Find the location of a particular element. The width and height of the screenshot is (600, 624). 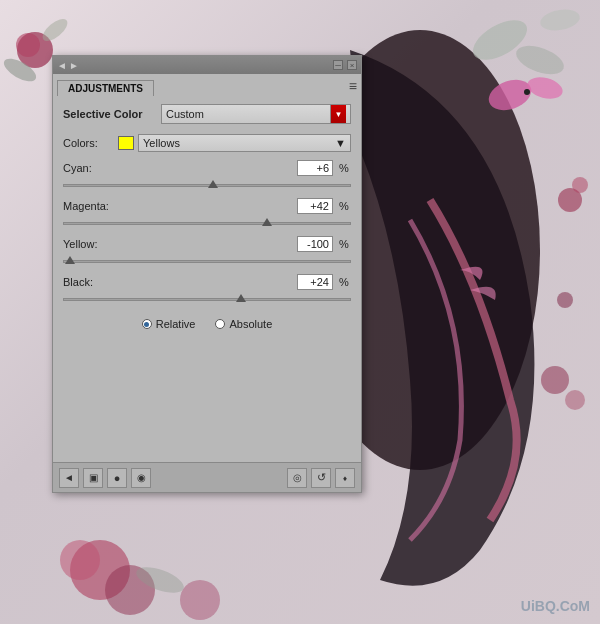

toolbar-right-buttons: ◎ ↺ ⬧ is located at coordinates (321, 478).